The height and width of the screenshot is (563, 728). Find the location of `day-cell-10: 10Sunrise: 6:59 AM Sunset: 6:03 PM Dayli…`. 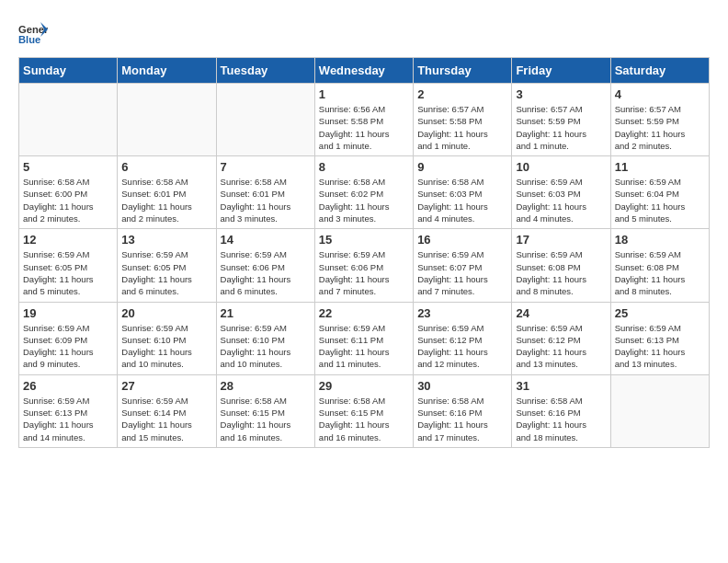

day-cell-10: 10Sunrise: 6:59 AM Sunset: 6:03 PM Dayli… is located at coordinates (561, 193).